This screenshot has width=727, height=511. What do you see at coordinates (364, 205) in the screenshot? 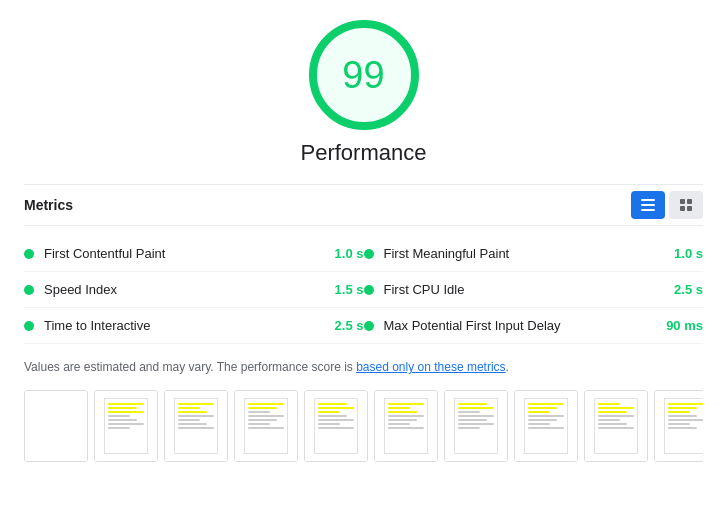
I see `metrics-header: Metrics` at bounding box center [364, 205].